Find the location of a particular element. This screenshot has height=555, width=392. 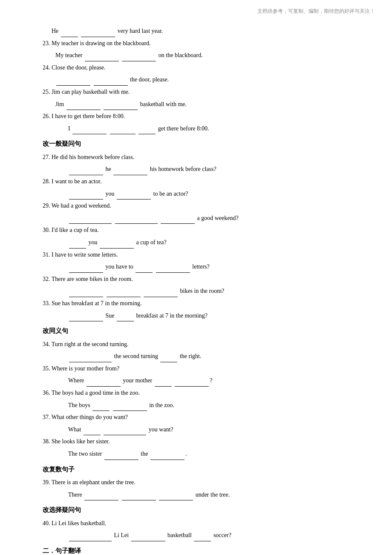

section2-title: 改同义句 is located at coordinates (200, 331).